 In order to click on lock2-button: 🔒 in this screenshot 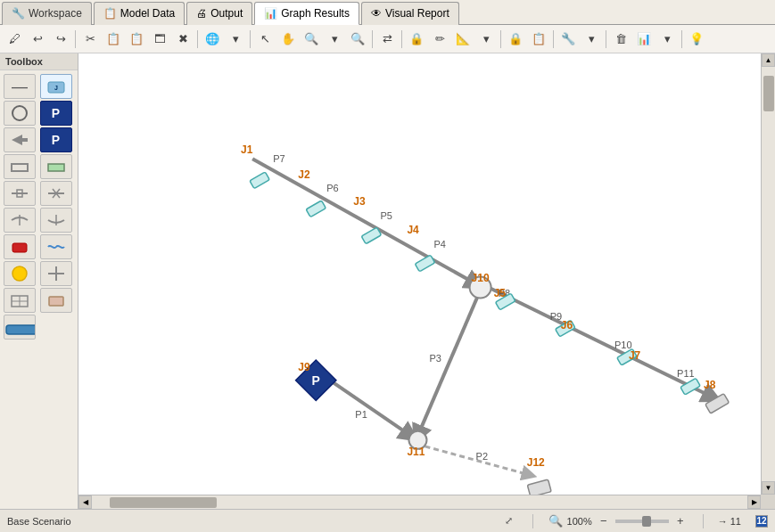, I will do `click(515, 39)`.